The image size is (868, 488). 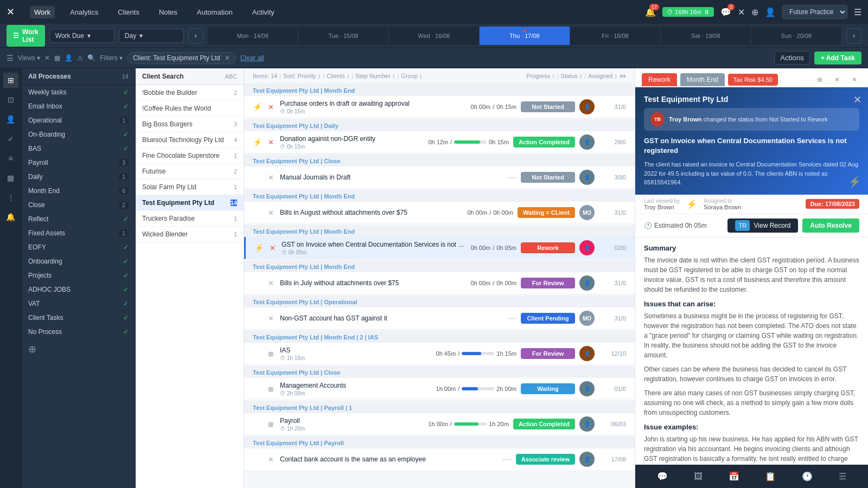 What do you see at coordinates (854, 80) in the screenshot?
I see `detail-close-panel-icon: ✕` at bounding box center [854, 80].